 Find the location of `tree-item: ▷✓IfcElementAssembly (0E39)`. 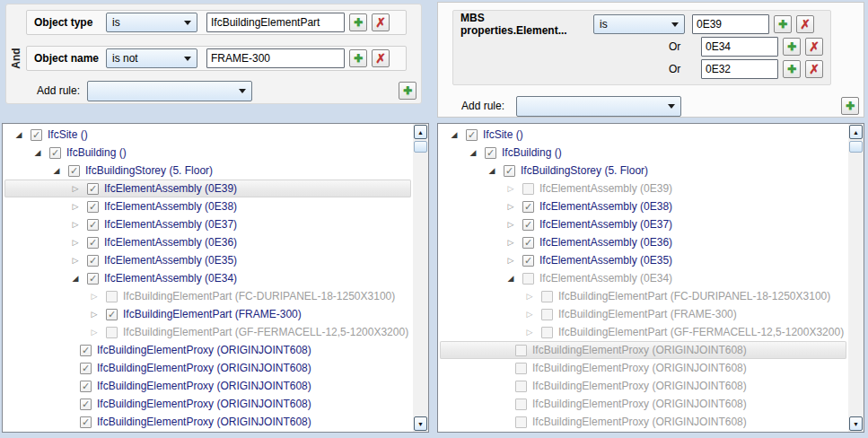

tree-item: ▷✓IfcElementAssembly (0E39) is located at coordinates (208, 188).